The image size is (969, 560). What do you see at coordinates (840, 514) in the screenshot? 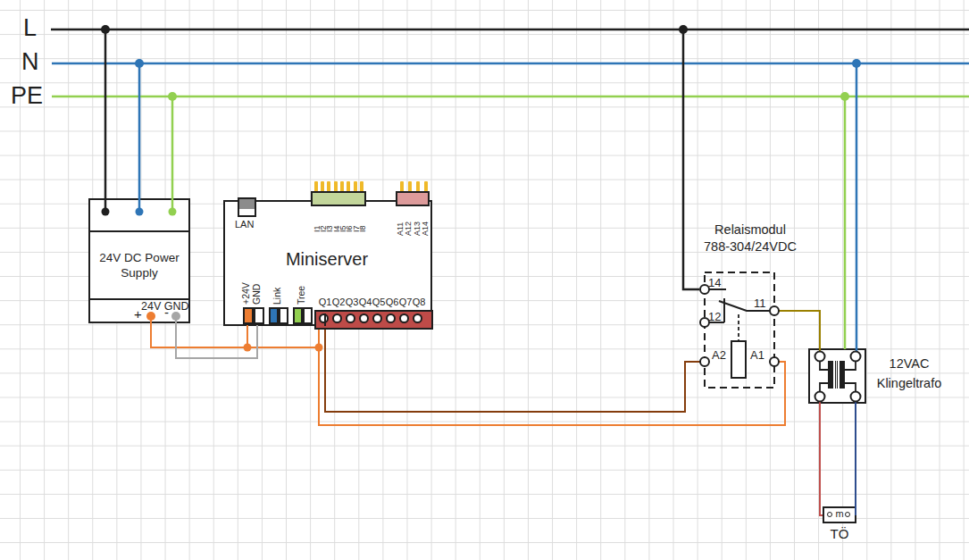
I see `door-opener-symbol: m` at bounding box center [840, 514].